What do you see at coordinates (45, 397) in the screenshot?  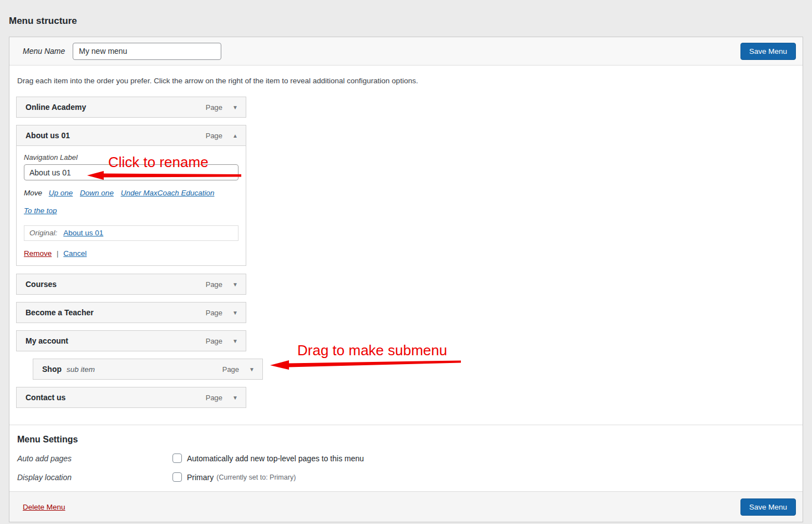 I see `menu-item-label: Contact us` at bounding box center [45, 397].